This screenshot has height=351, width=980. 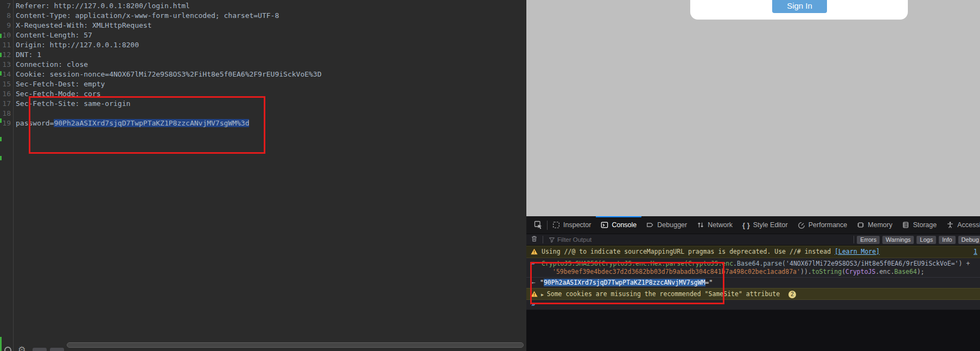 I want to click on header-text: DNT: 1, so click(x=28, y=54).